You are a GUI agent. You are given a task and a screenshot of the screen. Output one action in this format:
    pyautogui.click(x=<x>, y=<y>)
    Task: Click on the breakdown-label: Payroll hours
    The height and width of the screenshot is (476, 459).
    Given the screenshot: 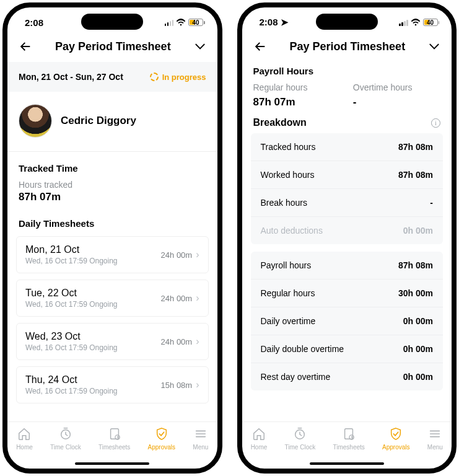 What is the action you would take?
    pyautogui.click(x=286, y=265)
    